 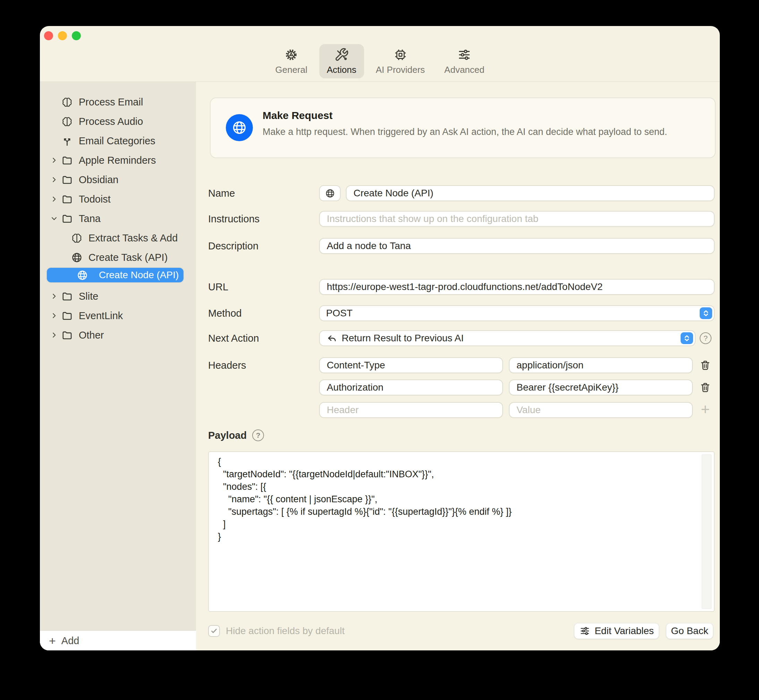 What do you see at coordinates (342, 61) in the screenshot?
I see `tab-actions: Actions` at bounding box center [342, 61].